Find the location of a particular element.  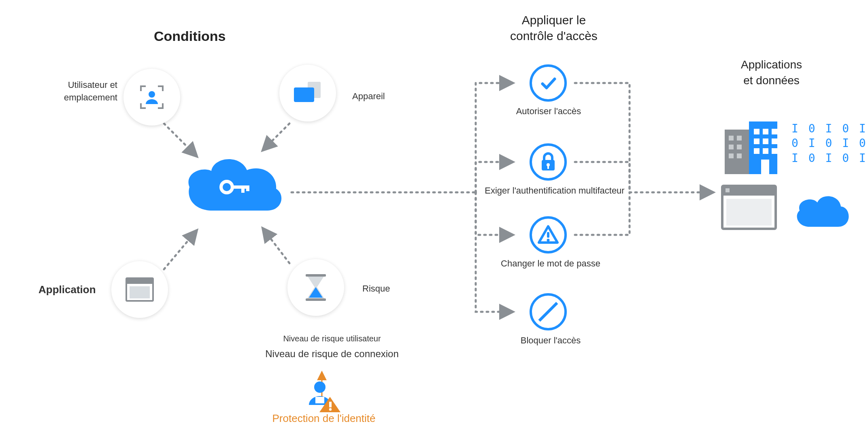

block-access-icon is located at coordinates (548, 312).